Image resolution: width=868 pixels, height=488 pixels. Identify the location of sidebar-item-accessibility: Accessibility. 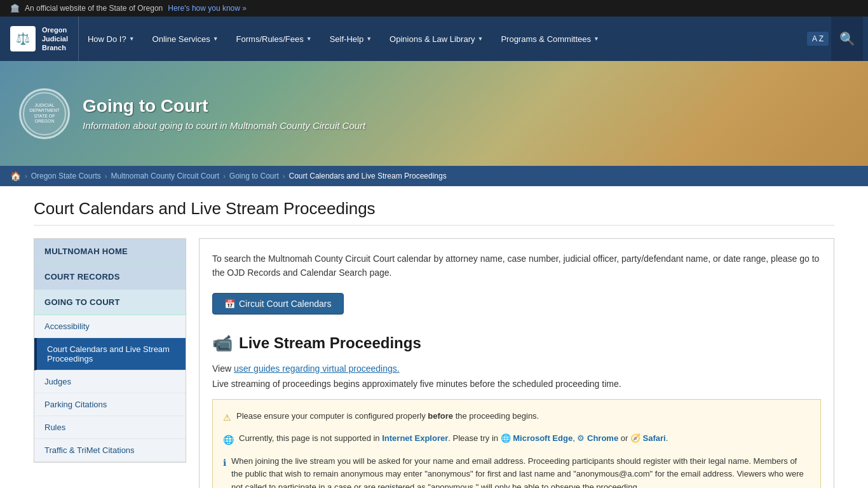
(110, 327).